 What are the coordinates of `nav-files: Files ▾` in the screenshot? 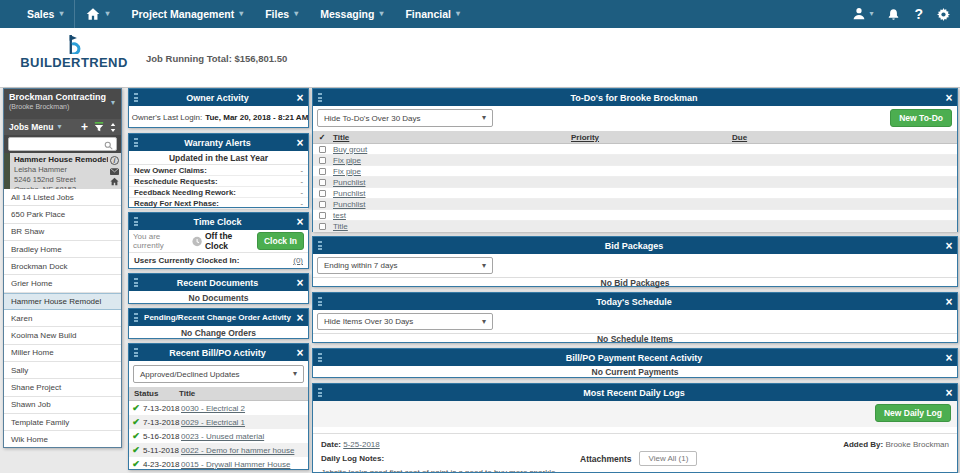 It's located at (282, 14).